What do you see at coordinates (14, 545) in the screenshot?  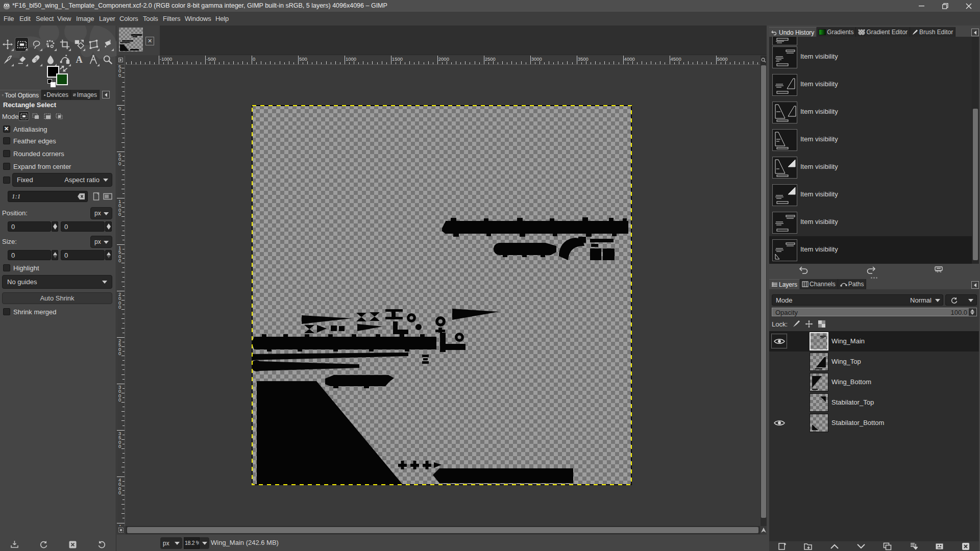 I see `save-tool-preset-icon` at bounding box center [14, 545].